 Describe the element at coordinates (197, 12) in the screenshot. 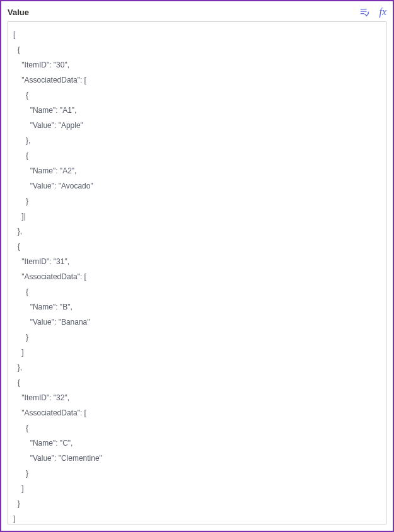

I see `card-header: Value fx` at that location.